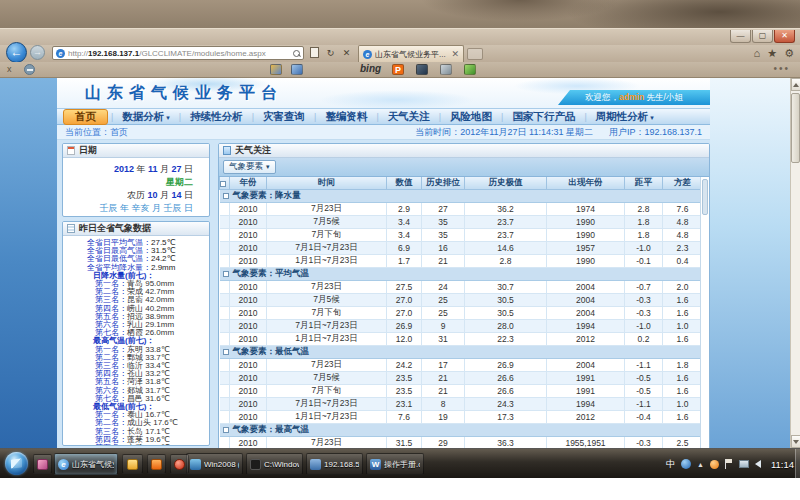  Describe the element at coordinates (86, 117) in the screenshot. I see `nav-item-0: 首页` at that location.